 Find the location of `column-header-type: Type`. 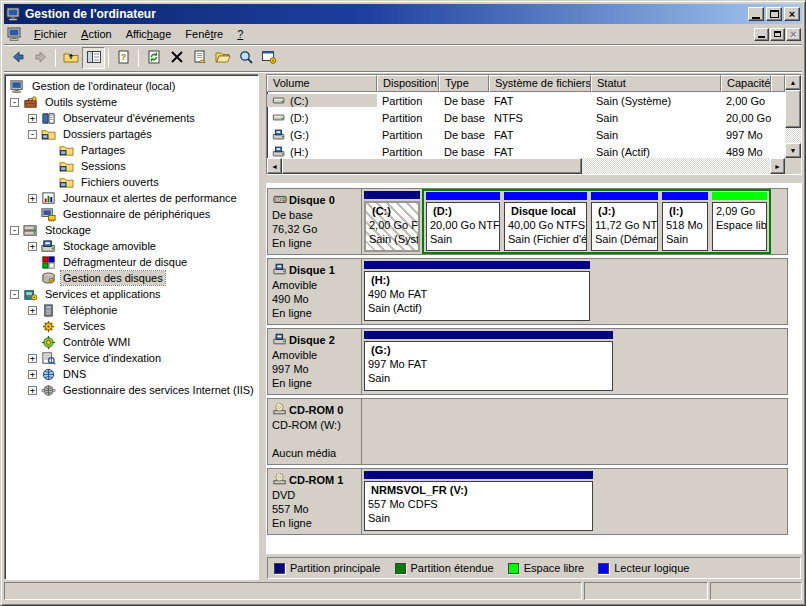

column-header-type: Type is located at coordinates (464, 84).